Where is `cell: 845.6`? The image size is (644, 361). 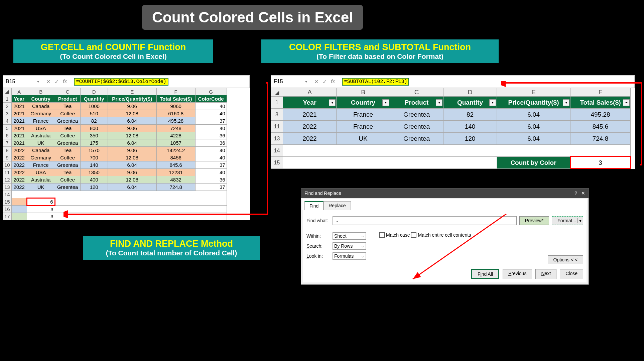
cell: 845.6 is located at coordinates (176, 165).